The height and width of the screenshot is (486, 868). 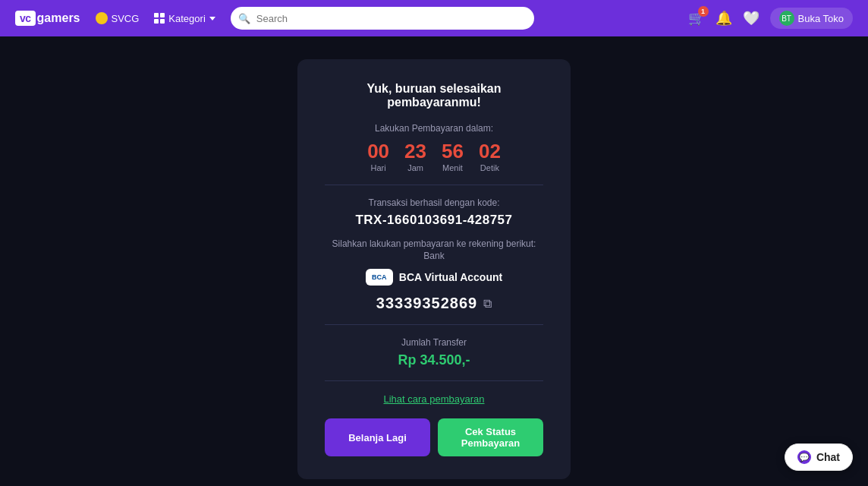 What do you see at coordinates (434, 128) in the screenshot?
I see `timer-label: Lakukan Pembayaran dalam:` at bounding box center [434, 128].